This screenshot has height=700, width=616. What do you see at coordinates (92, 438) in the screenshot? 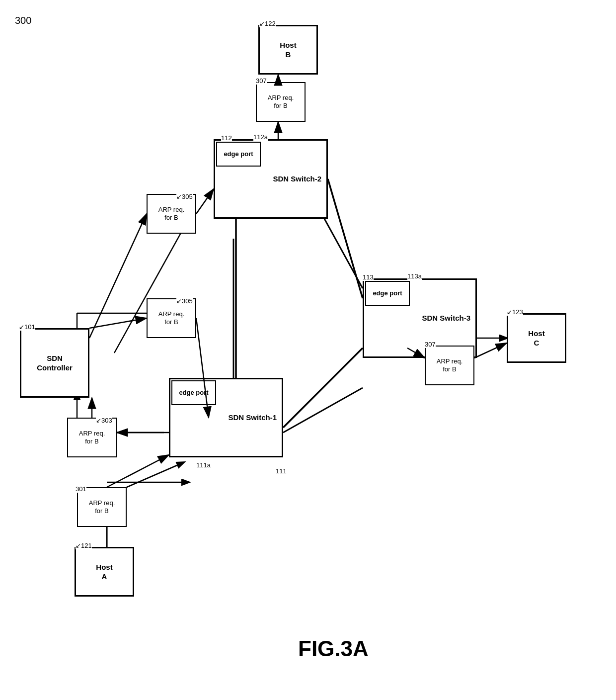
I see `arp-req-303-label: ARP req.for B` at bounding box center [92, 438].